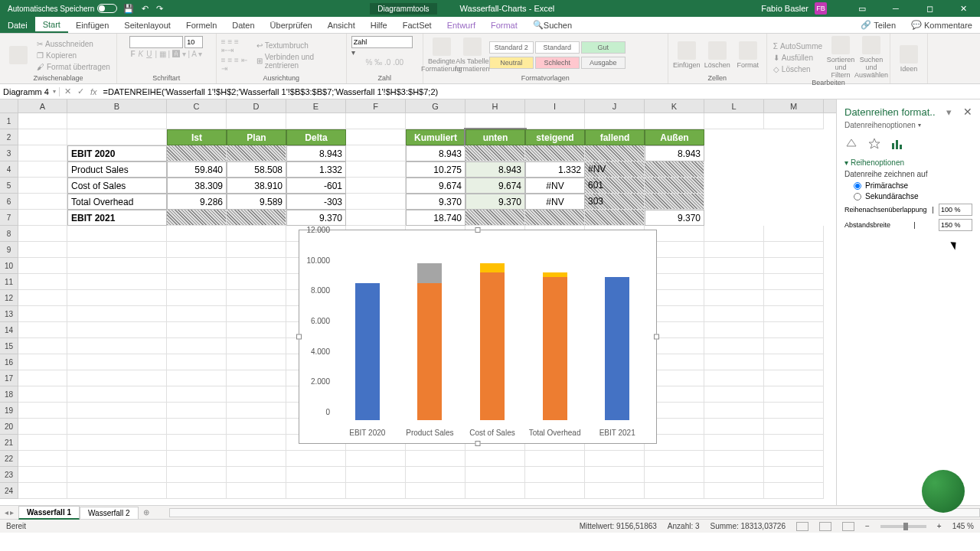  What do you see at coordinates (201, 24) in the screenshot?
I see `tab-formulas: Formeln` at bounding box center [201, 24].